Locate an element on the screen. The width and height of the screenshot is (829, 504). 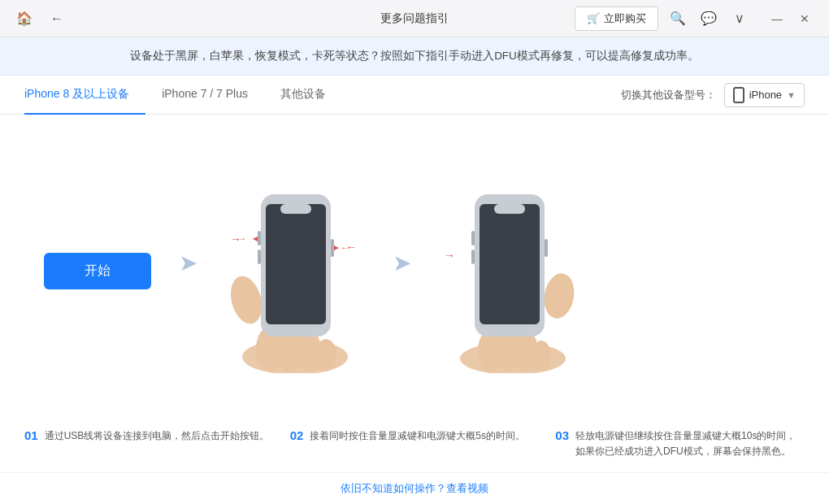
dropdown-chevron-icon: ▼ is located at coordinates (792, 95).